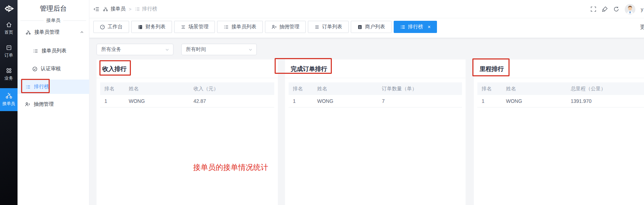  I want to click on rail-item-label: 接单员, so click(9, 104).